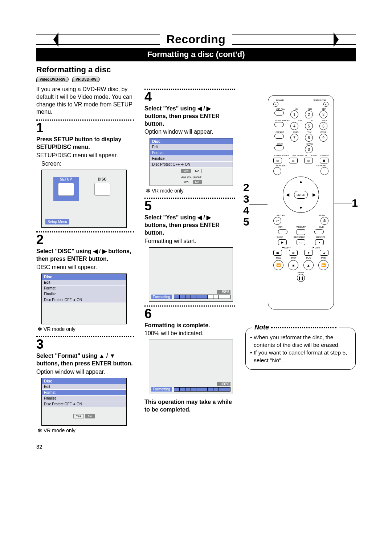 The height and width of the screenshot is (555, 392). I want to click on step-6-sub: 100% will be indicated., so click(190, 333).